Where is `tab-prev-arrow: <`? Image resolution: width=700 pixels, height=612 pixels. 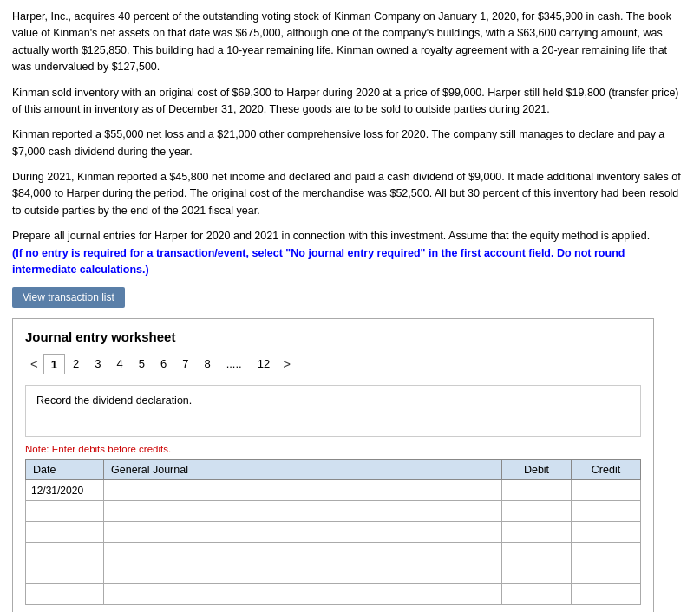
tab-prev-arrow: < is located at coordinates (35, 364).